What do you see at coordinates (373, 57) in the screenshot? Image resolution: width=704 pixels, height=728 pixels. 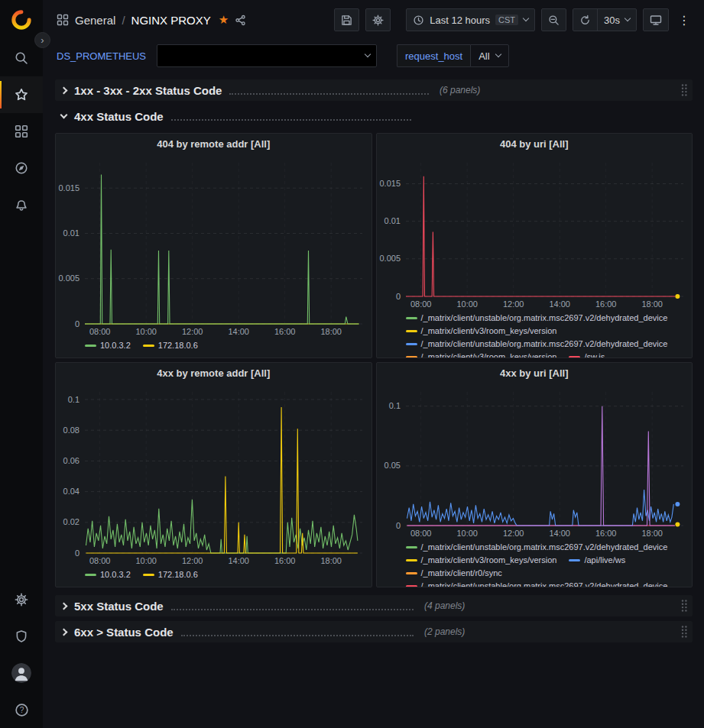 I see `variables-submenu: DS_PROMETHEUS request_host All` at bounding box center [373, 57].